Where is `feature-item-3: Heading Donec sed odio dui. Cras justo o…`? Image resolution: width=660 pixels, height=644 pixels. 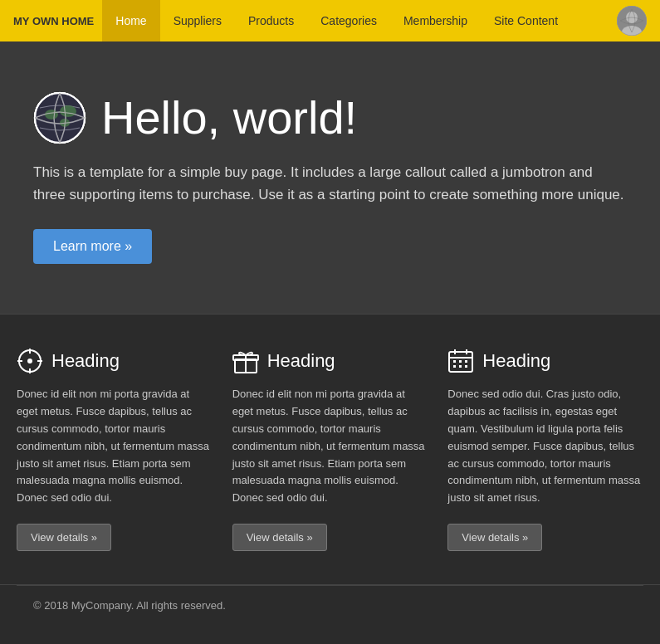 feature-item-3: Heading Donec sed odio dui. Cras justo o… is located at coordinates (545, 450).